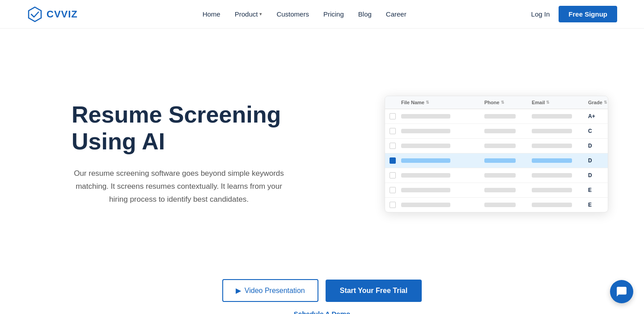  Describe the element at coordinates (292, 14) in the screenshot. I see `nav-item-customers: Customers` at that location.